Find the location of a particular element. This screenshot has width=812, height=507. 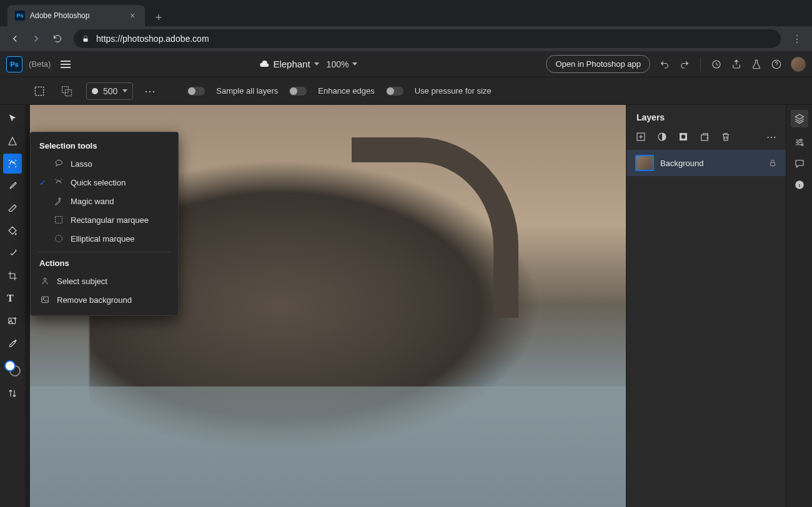

layer-row-background: Background is located at coordinates (706, 163).